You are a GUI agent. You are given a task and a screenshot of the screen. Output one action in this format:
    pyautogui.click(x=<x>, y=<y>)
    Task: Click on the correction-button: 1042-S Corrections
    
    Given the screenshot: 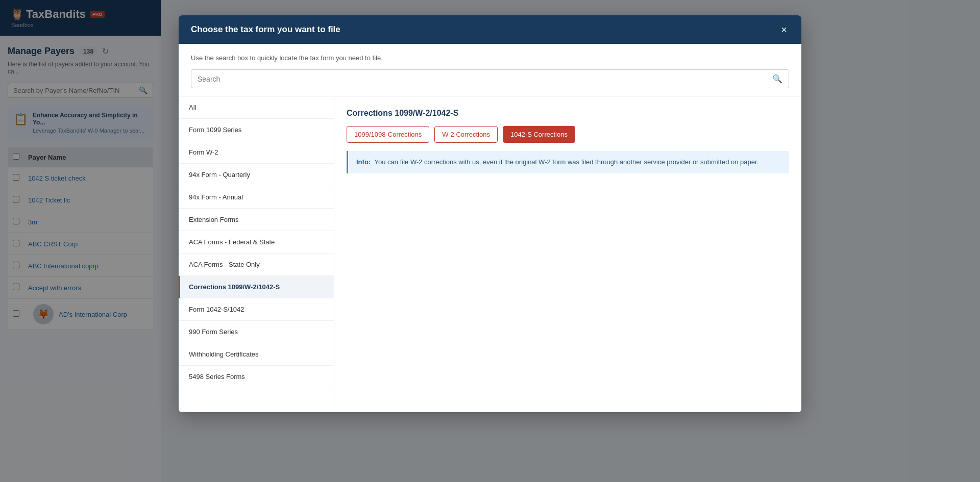 What is the action you would take?
    pyautogui.click(x=539, y=135)
    